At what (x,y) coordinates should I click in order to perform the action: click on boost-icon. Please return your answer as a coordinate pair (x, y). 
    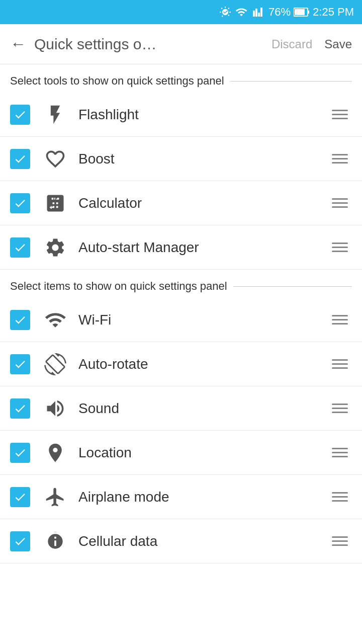
    Looking at the image, I should click on (55, 159).